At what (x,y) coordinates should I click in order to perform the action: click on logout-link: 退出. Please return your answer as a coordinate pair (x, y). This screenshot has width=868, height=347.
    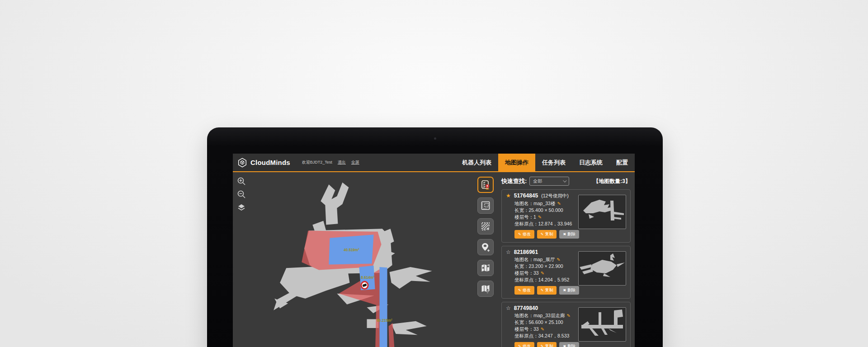
    Looking at the image, I should click on (342, 163).